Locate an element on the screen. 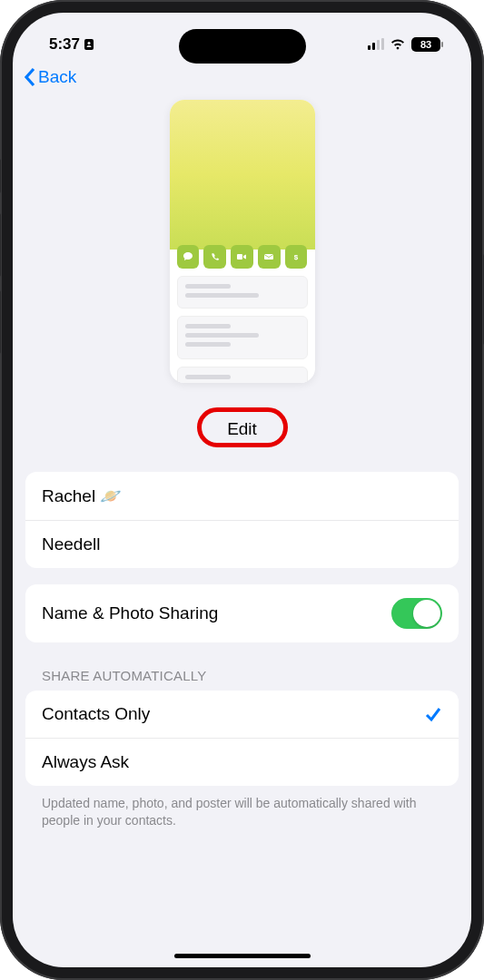  share-auto-header: SHARE AUTOMATICALLY is located at coordinates (242, 666).